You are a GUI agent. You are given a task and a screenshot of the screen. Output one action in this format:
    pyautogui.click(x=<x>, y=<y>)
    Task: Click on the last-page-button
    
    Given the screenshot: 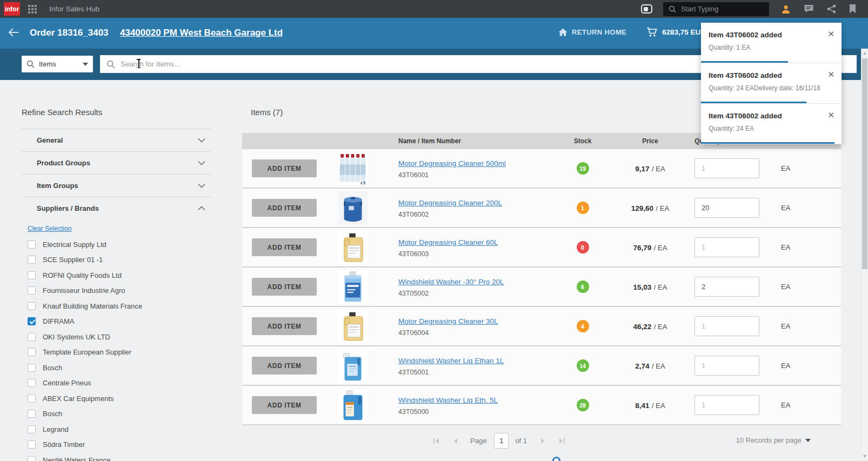 What is the action you would take?
    pyautogui.click(x=562, y=441)
    